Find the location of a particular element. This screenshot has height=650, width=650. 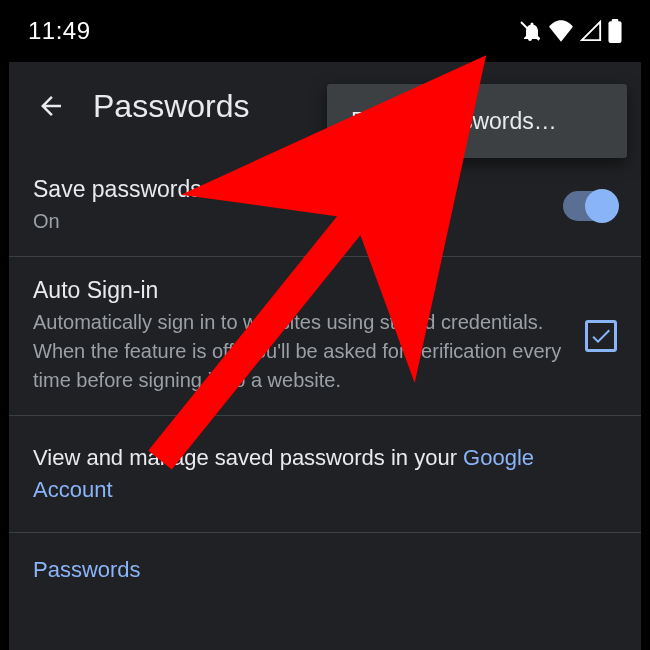

status-time: 11:49 is located at coordinates (60, 31).